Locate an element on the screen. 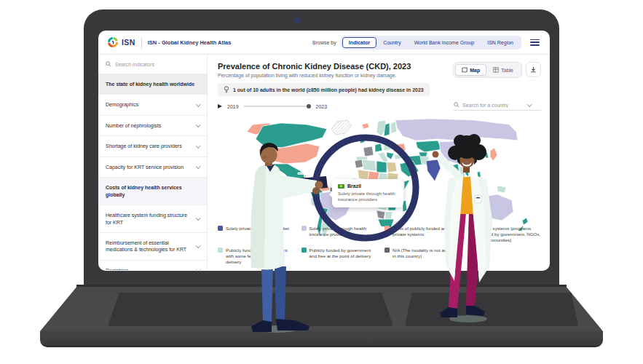  map-tooltip: Brazil Solely private through health ins… is located at coordinates (368, 194).